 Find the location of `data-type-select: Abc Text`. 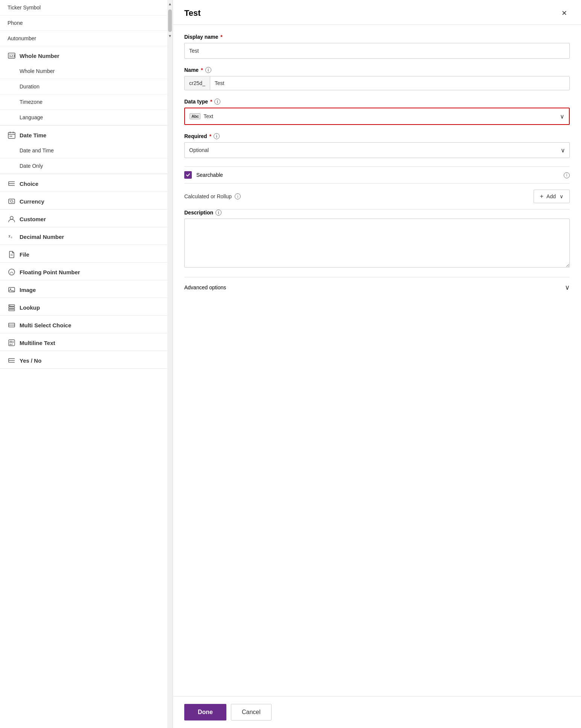

data-type-select: Abc Text is located at coordinates (377, 116).